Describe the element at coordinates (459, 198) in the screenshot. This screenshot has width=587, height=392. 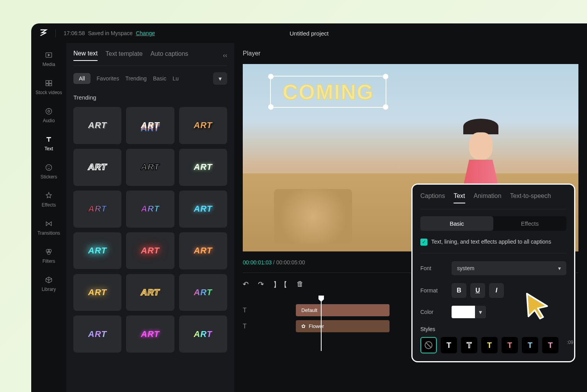
I see `tab-text: Text` at that location.